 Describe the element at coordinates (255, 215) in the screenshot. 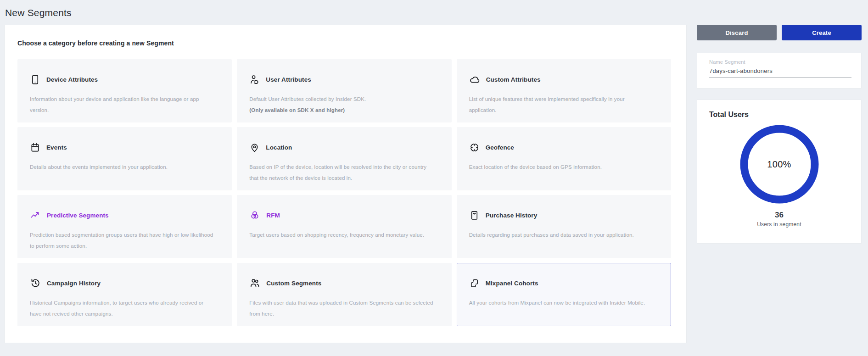

I see `rfm-venn-icon` at that location.